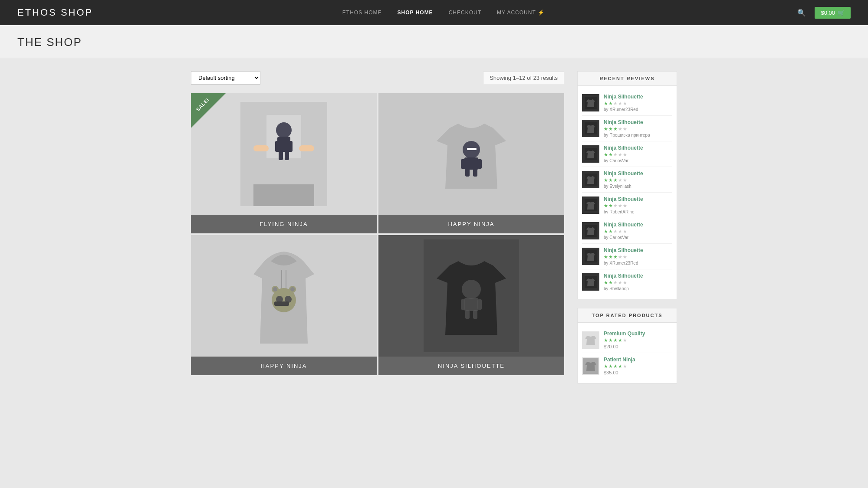  What do you see at coordinates (284, 154) in the screenshot?
I see `product-image-flying-ninja: SALE!` at bounding box center [284, 154].